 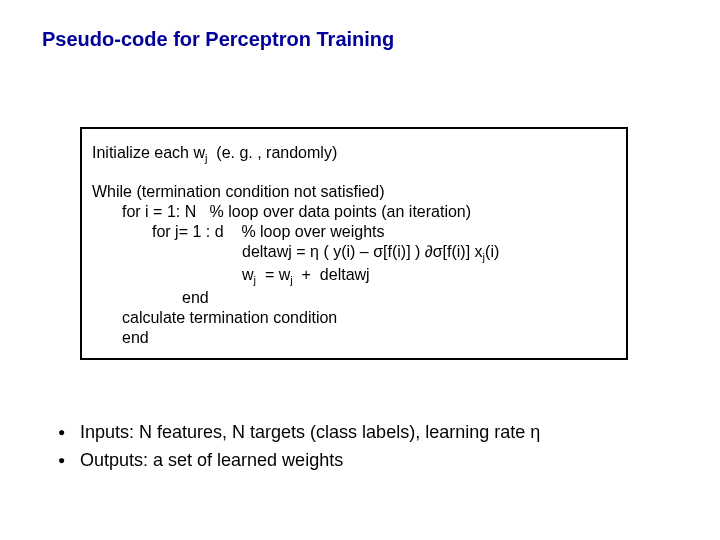 What do you see at coordinates (354, 338) in the screenshot?
I see `code-line-end2: end` at bounding box center [354, 338].